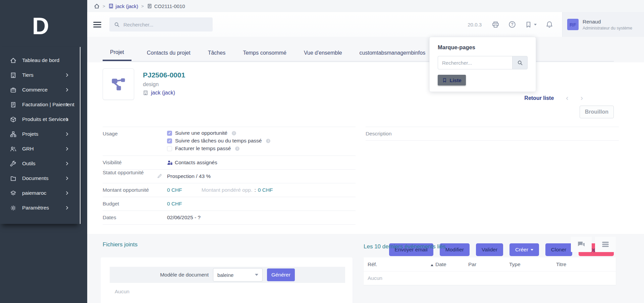 The image size is (644, 303). Describe the element at coordinates (265, 56) in the screenshot. I see `tab-temps-consomme: Temps consommé` at that location.